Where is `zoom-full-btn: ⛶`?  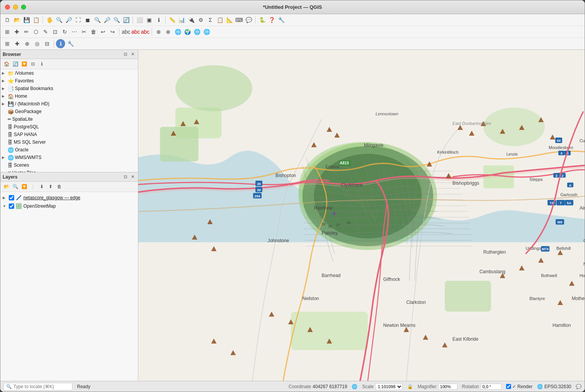
zoom-full-btn: ⛶ is located at coordinates (78, 20).